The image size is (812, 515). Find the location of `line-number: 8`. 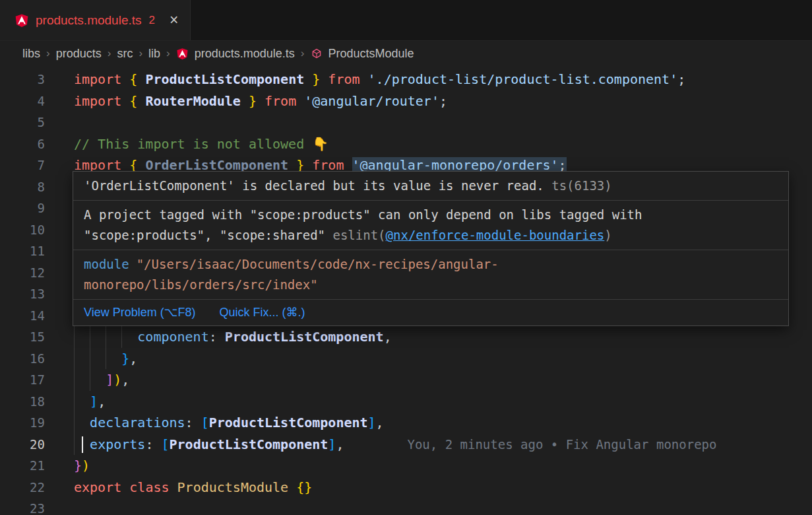

line-number: 8 is located at coordinates (22, 188).